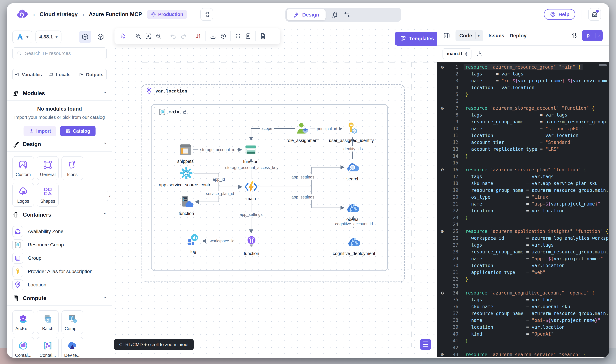 The width and height of the screenshot is (616, 364). I want to click on run-chevron-icon: ›, so click(599, 36).